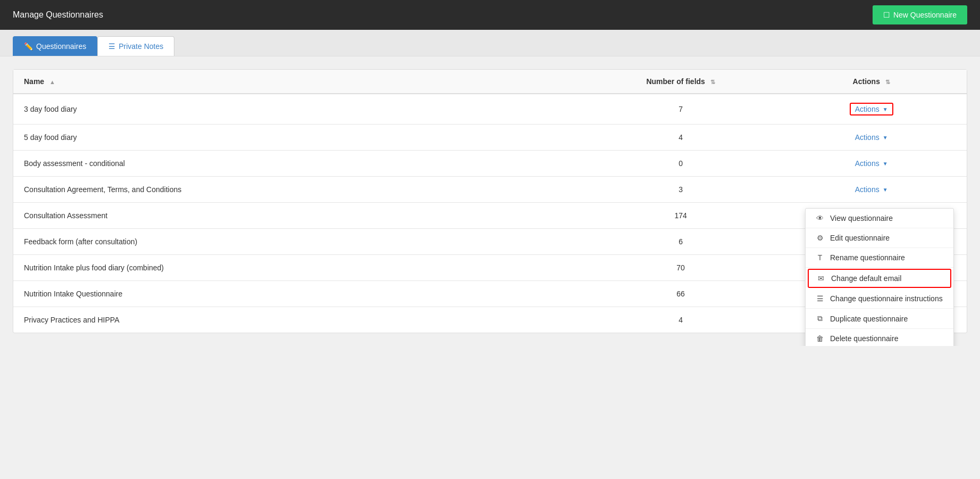 The image size is (980, 479). I want to click on header-title: Manage Questionnaires, so click(58, 15).